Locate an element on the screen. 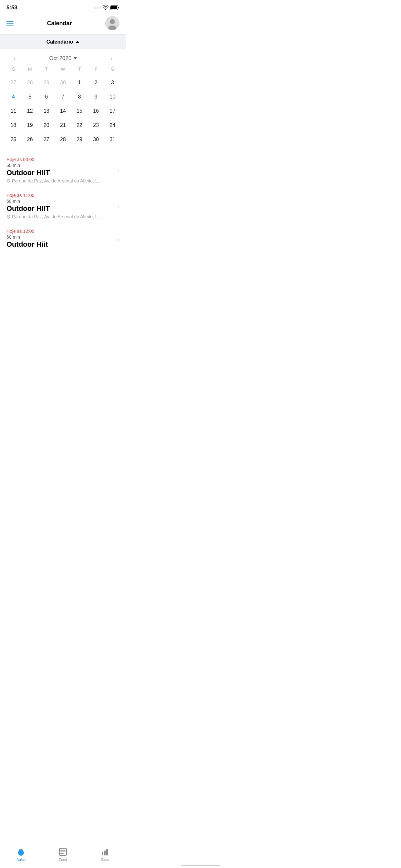  weekday-sun: S is located at coordinates (13, 69).